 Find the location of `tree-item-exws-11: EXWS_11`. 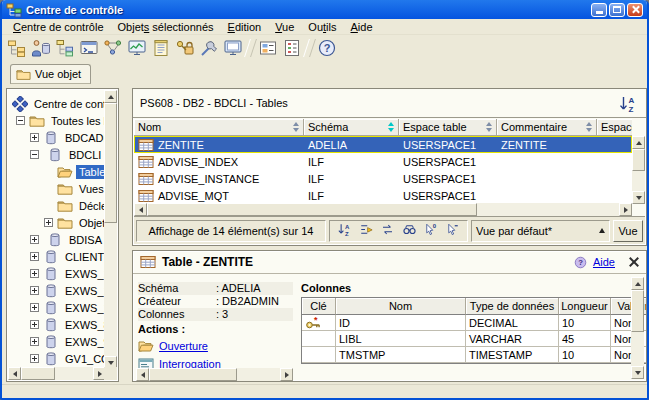

tree-item-exws-11: EXWS_11 is located at coordinates (56, 290).